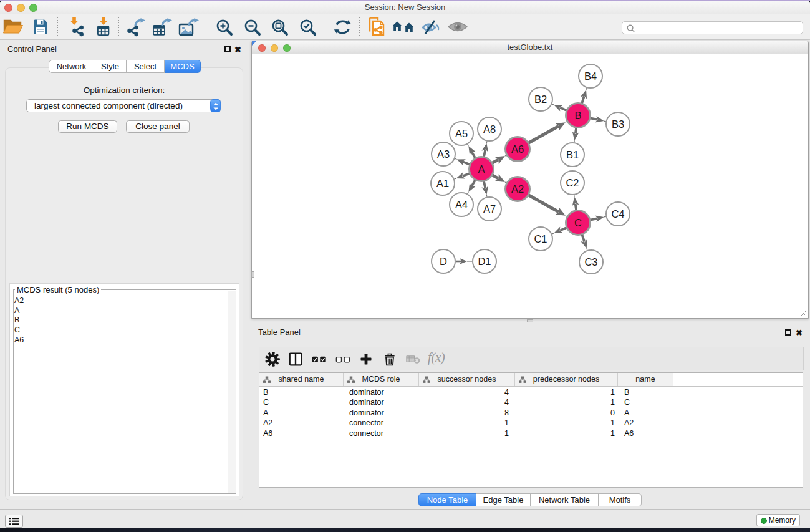 This screenshot has height=532, width=810. What do you see at coordinates (540, 239) in the screenshot?
I see `svg-text: C1` at bounding box center [540, 239].